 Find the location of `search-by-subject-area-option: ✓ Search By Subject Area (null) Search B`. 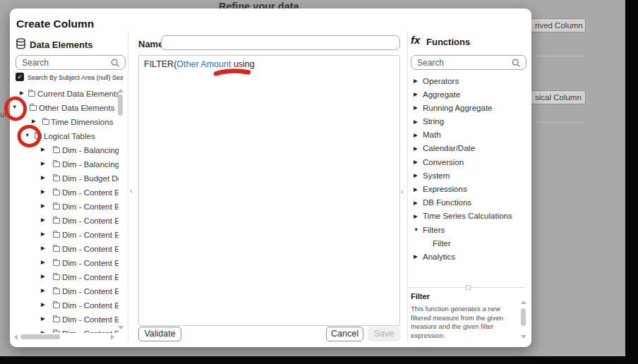

search-by-subject-area-option: ✓ Search By Subject Area (null) Search B is located at coordinates (69, 78).